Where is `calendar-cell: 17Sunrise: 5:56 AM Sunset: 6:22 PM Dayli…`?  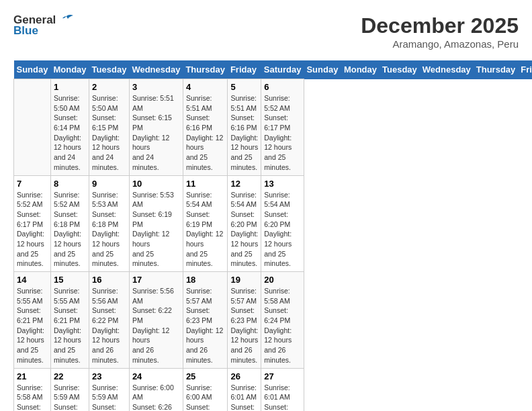 calendar-cell: 17Sunrise: 5:56 AM Sunset: 6:22 PM Dayli… is located at coordinates (156, 320).